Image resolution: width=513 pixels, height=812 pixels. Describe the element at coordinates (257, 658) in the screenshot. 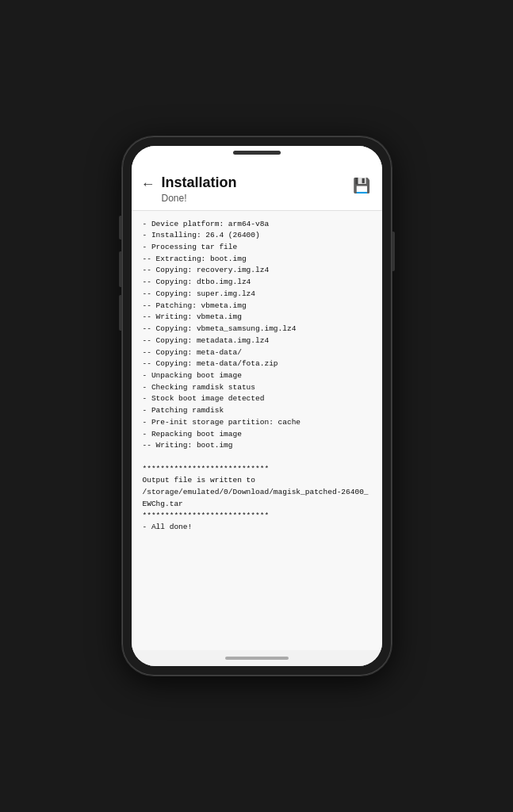

I see `home-bar` at that location.